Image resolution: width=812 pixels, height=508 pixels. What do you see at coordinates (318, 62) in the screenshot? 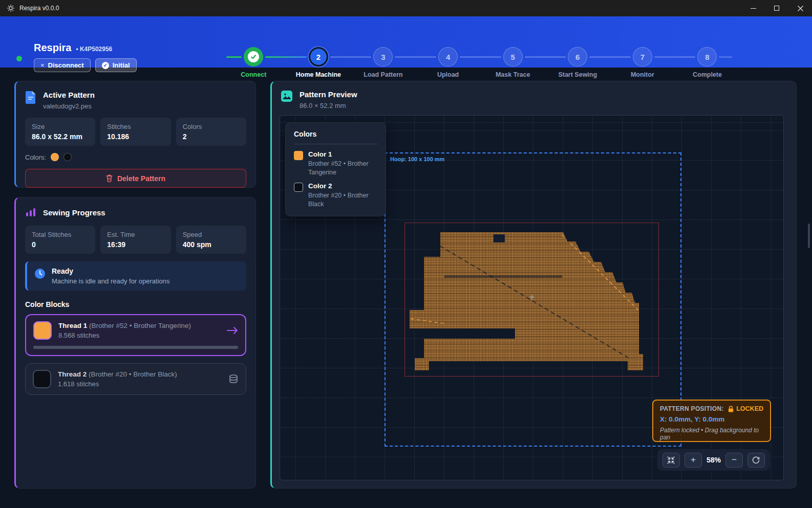
I see `step-home-machine: 2 Home Machine` at bounding box center [318, 62].